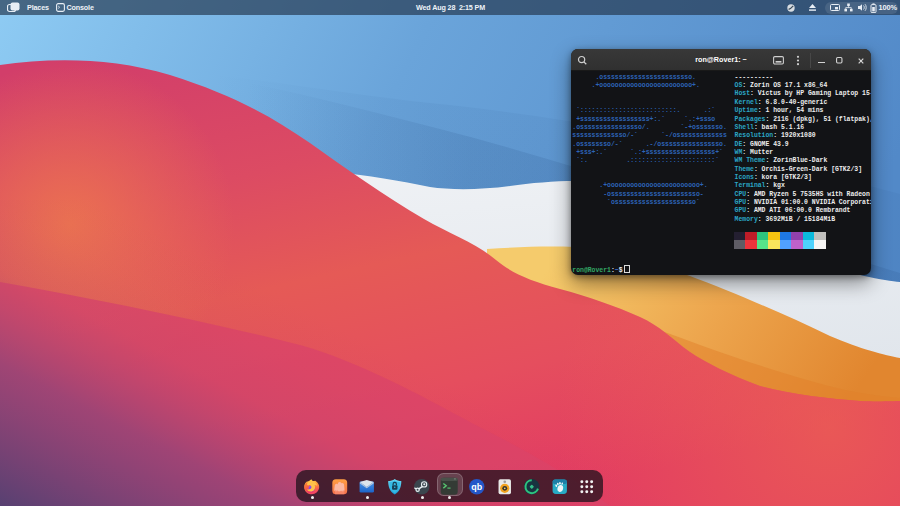  I want to click on svg-text: qb, so click(478, 486).